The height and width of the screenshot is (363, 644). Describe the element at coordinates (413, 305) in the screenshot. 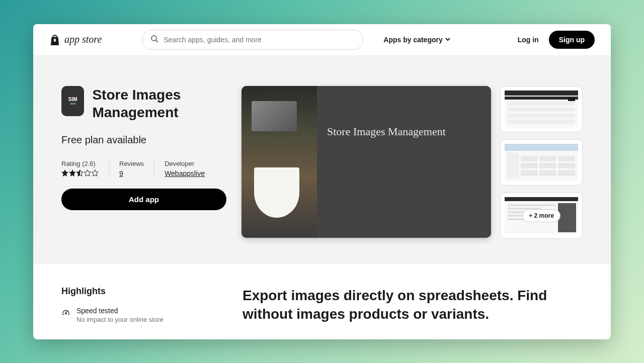

I see `description-headline: Export images directly on spreadsheets. …` at that location.